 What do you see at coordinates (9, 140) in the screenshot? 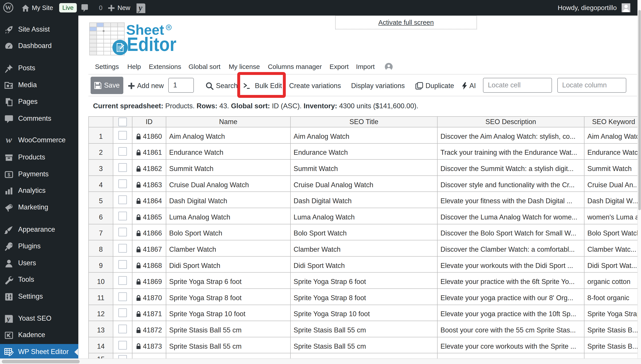
I see `svg-text: w` at bounding box center [9, 140].